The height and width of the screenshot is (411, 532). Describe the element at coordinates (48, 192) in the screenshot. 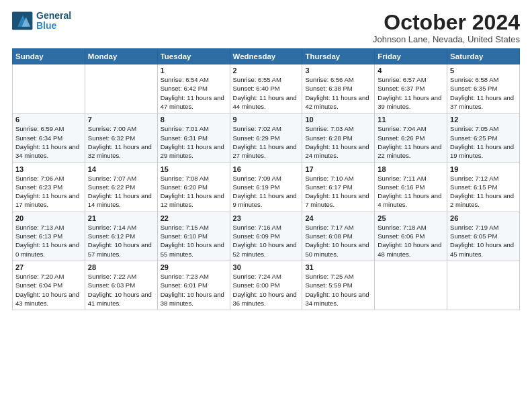

I see `cell-content: Sunrise: 7:06 AM Sunset: 6:23 PM Dayligh…` at that location.